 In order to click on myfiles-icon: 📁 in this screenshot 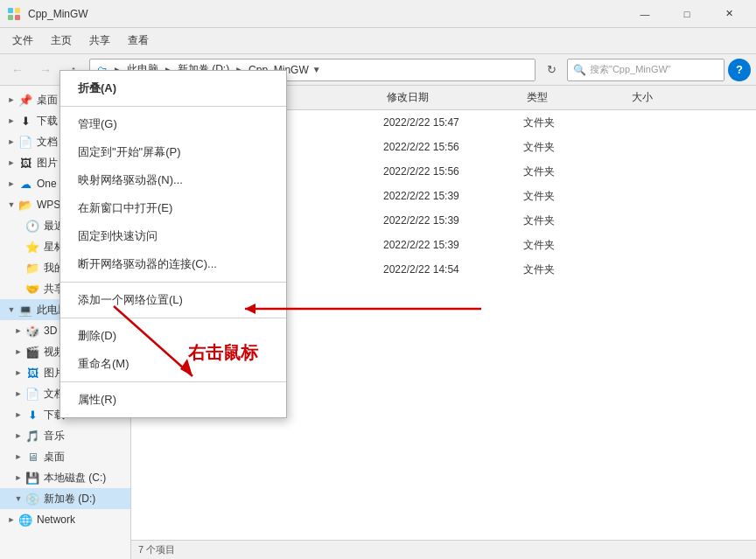, I will do `click(32, 268)`.